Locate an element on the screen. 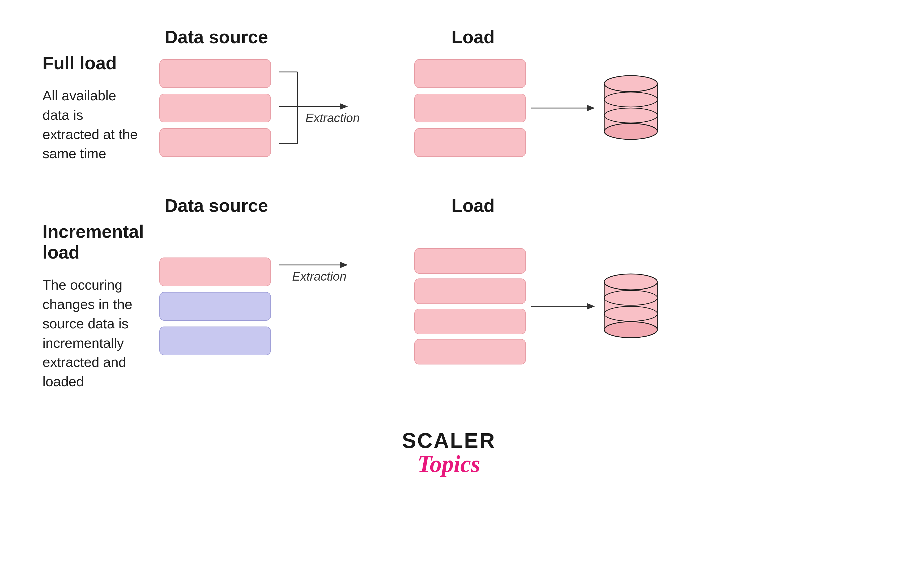 This screenshot has height=588, width=903. incr-headers-row: Data source Load is located at coordinates (449, 206).